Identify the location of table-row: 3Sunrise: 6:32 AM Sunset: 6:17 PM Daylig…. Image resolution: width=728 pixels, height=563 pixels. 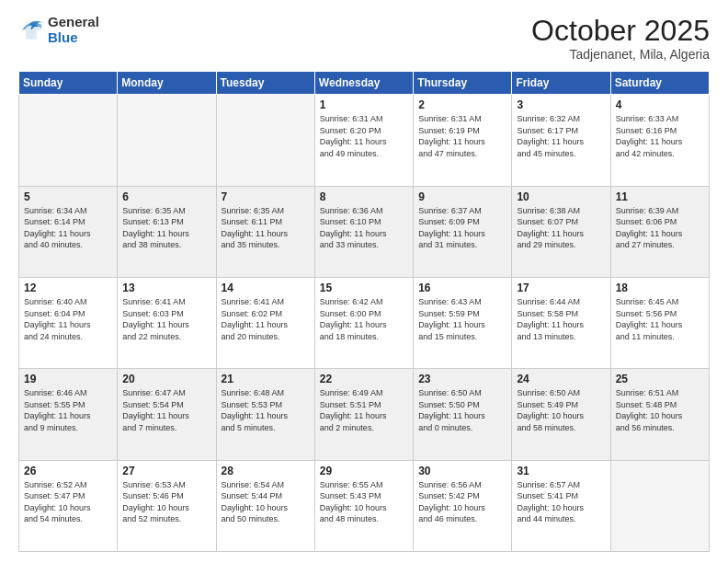
(561, 140).